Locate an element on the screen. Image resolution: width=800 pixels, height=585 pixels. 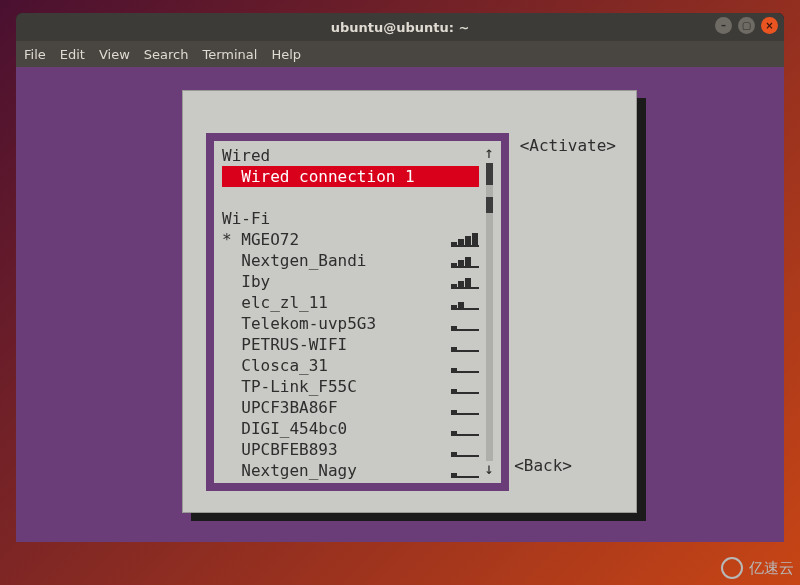
close-button: × is located at coordinates (770, 26).